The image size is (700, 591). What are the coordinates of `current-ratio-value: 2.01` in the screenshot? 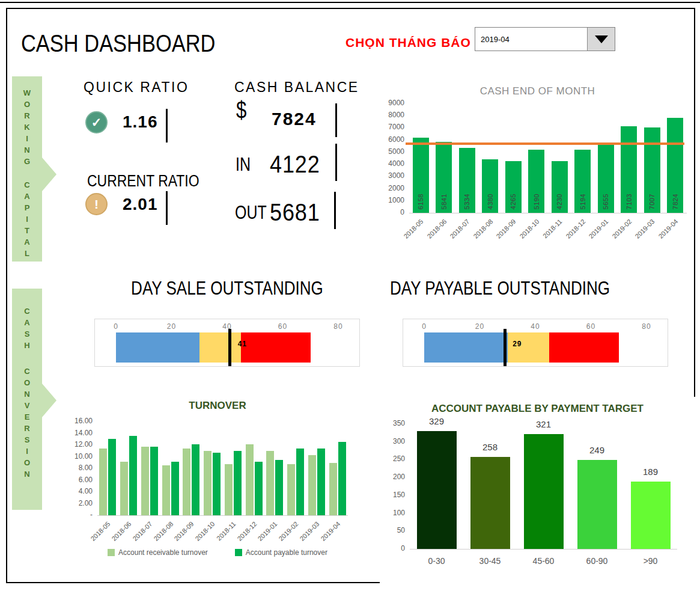 It's located at (141, 204).